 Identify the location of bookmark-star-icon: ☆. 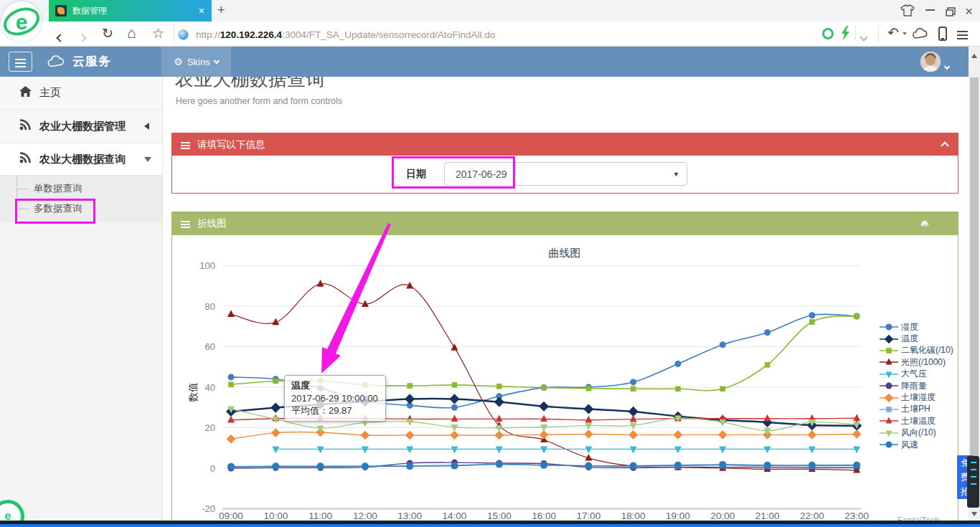
(158, 33).